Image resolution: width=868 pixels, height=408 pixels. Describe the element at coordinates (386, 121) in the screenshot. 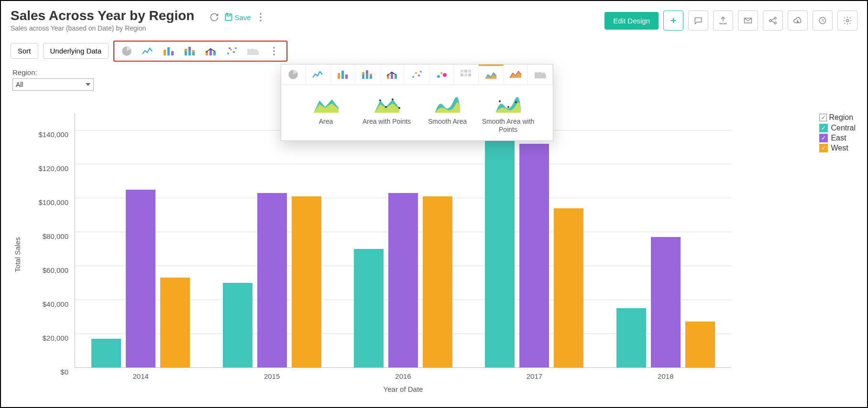

I see `popup-item-label: Area with Points` at that location.